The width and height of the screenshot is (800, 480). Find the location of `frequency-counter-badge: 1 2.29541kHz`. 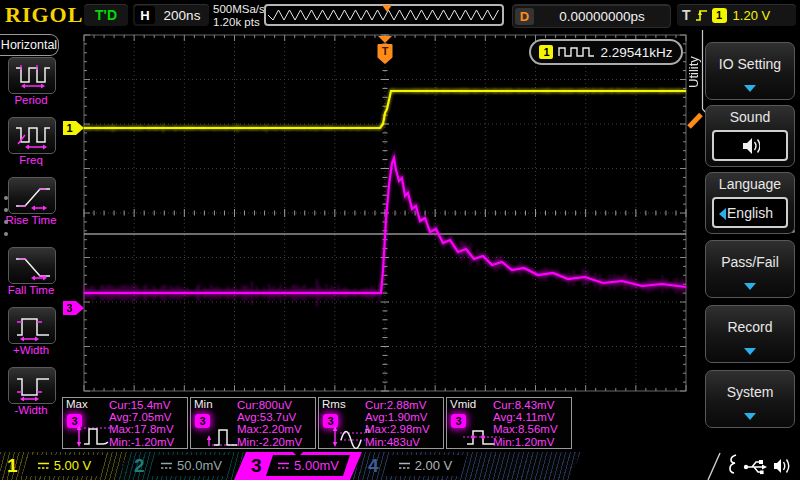

frequency-counter-badge: 1 2.29541kHz is located at coordinates (606, 52).